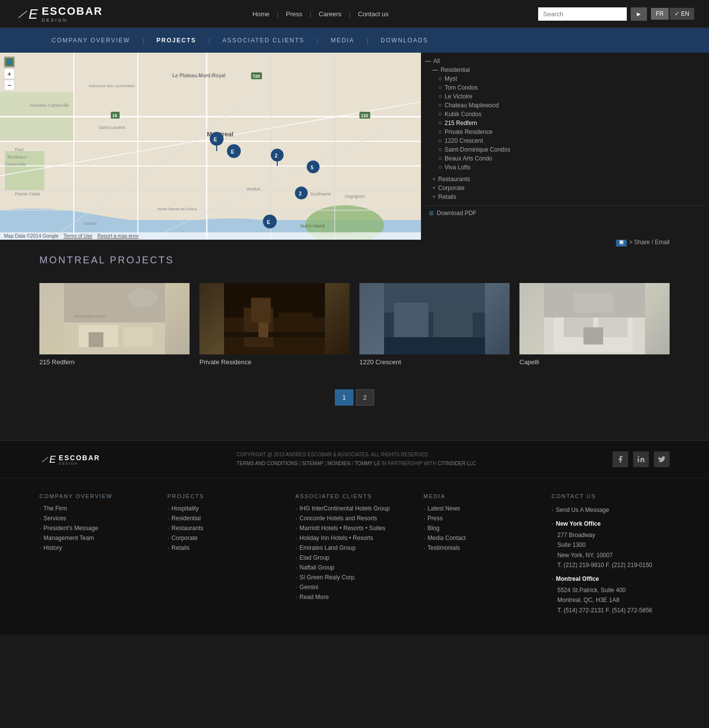 The width and height of the screenshot is (709, 728). I want to click on client-concorde-link: › Concorde Hotels and Resorts, so click(354, 518).